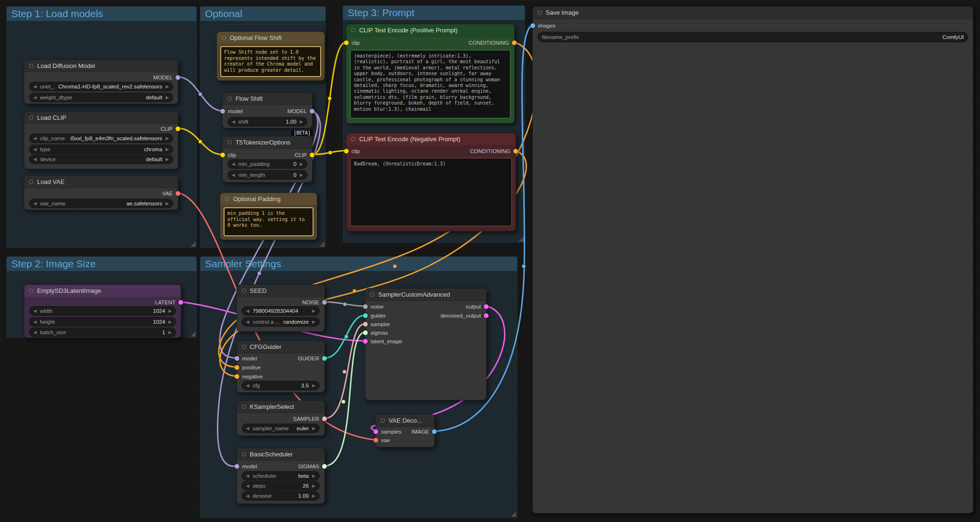  I want to click on node-sampler-custom-advanced: SamplerCustomAdvanced noise output guide…, so click(426, 344).